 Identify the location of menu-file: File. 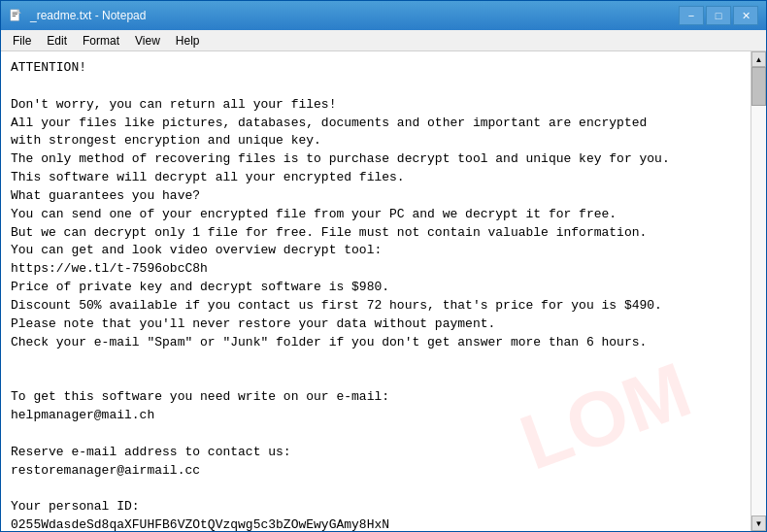
(21, 41).